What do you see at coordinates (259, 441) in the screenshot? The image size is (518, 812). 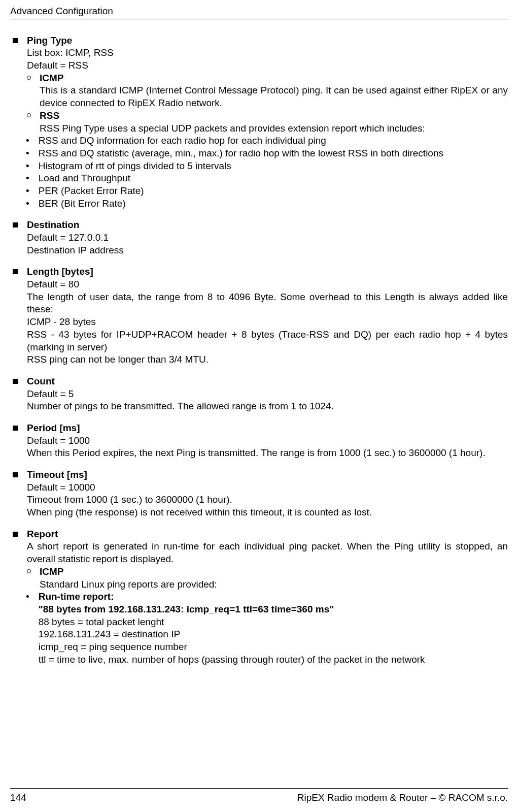 I see `section-period: Period [ms] Default = 1000 When this Per…` at bounding box center [259, 441].